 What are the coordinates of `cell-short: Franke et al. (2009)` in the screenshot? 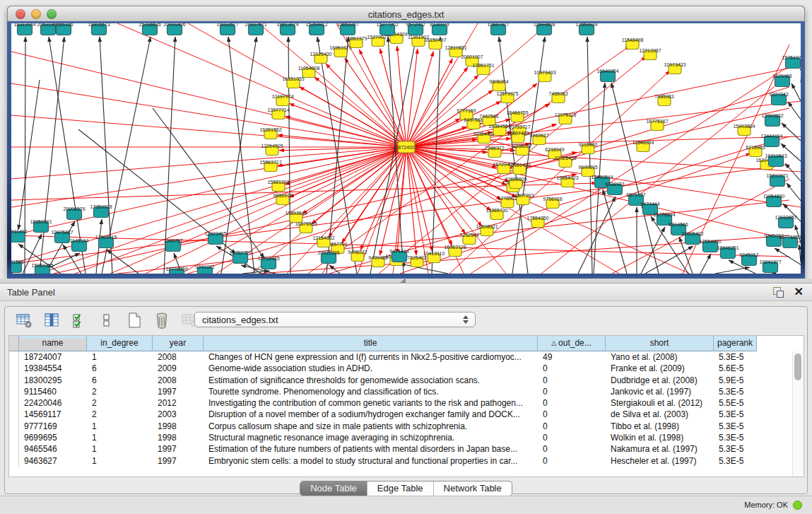 It's located at (660, 368).